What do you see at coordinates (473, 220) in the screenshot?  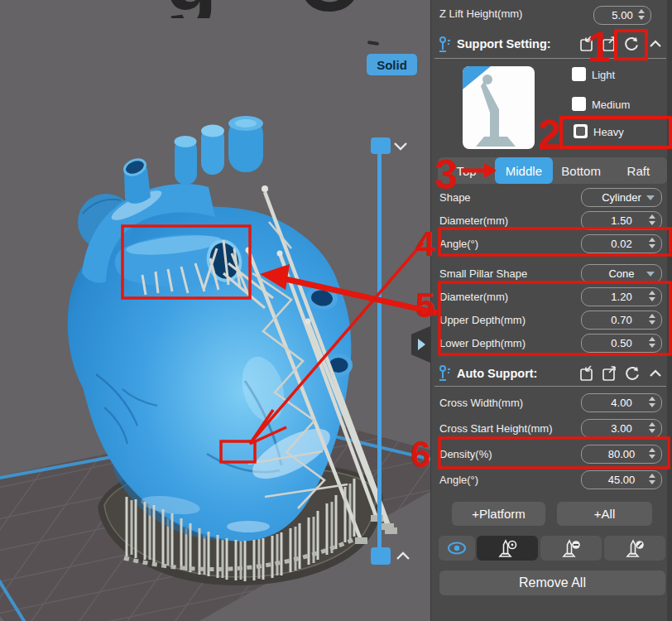 I see `diameter-label: Diameter(mm)` at bounding box center [473, 220].